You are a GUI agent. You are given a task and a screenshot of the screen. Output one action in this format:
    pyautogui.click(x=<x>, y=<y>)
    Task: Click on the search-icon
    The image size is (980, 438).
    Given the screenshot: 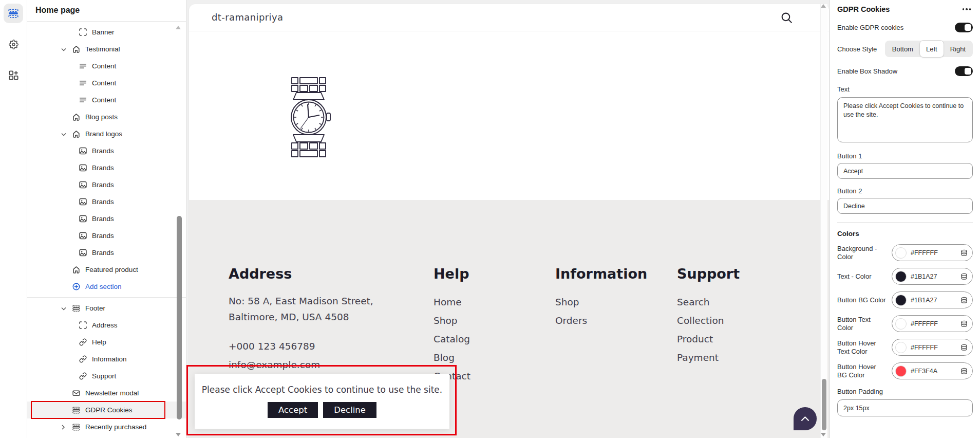 What is the action you would take?
    pyautogui.click(x=787, y=17)
    